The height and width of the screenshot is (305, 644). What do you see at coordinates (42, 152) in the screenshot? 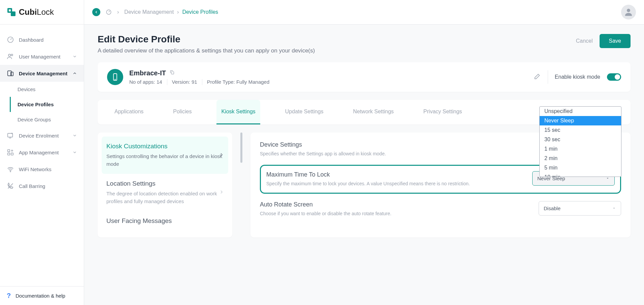
I see `sidebar-item-app-management: App Management` at bounding box center [42, 152].